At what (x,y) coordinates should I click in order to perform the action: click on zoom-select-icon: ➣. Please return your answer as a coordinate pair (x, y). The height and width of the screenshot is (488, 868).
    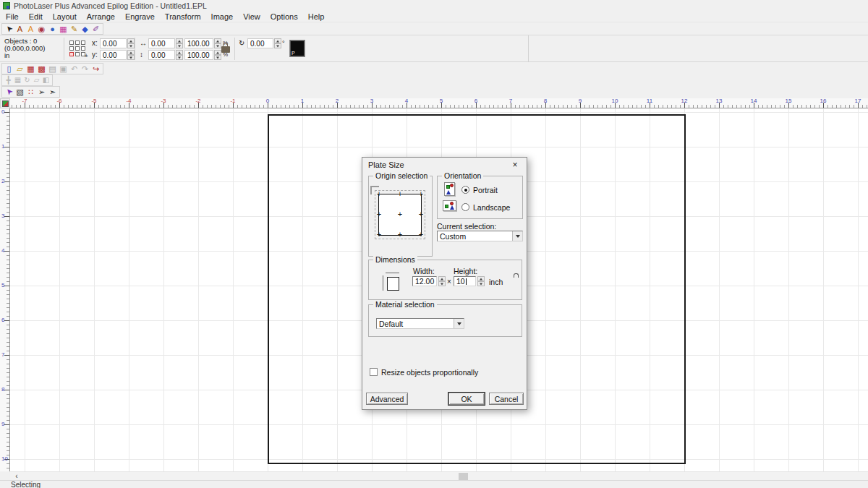
    Looking at the image, I should click on (52, 92).